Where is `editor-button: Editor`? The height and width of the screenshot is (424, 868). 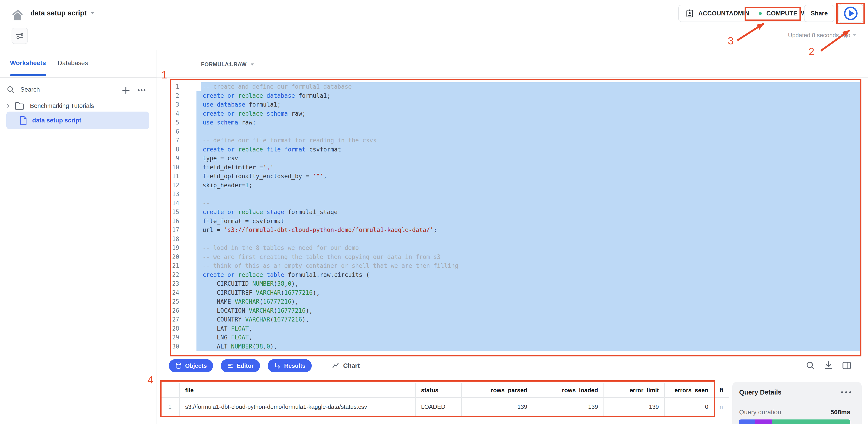
editor-button: Editor is located at coordinates (241, 366).